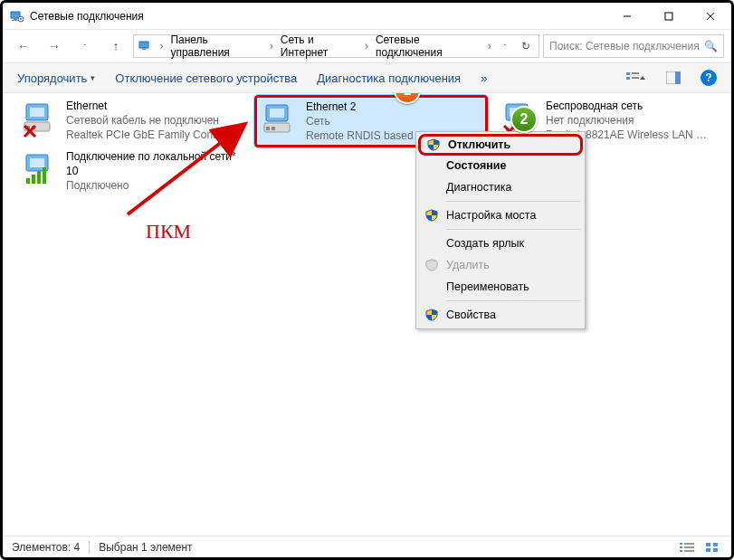 The image size is (734, 560). What do you see at coordinates (389, 78) in the screenshot?
I see `diagnostics-button: Диагностика подключения` at bounding box center [389, 78].